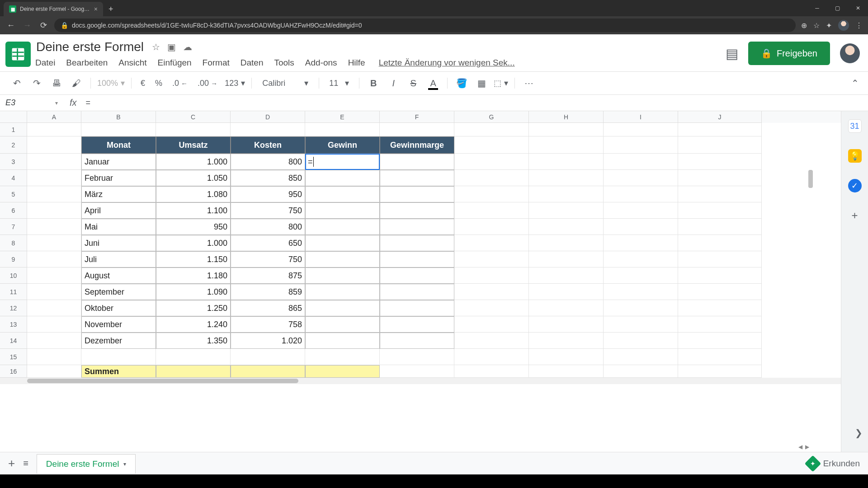 The image size is (868, 488). Describe the element at coordinates (800, 447) in the screenshot. I see `scroll-left-icon: ◀` at that location.